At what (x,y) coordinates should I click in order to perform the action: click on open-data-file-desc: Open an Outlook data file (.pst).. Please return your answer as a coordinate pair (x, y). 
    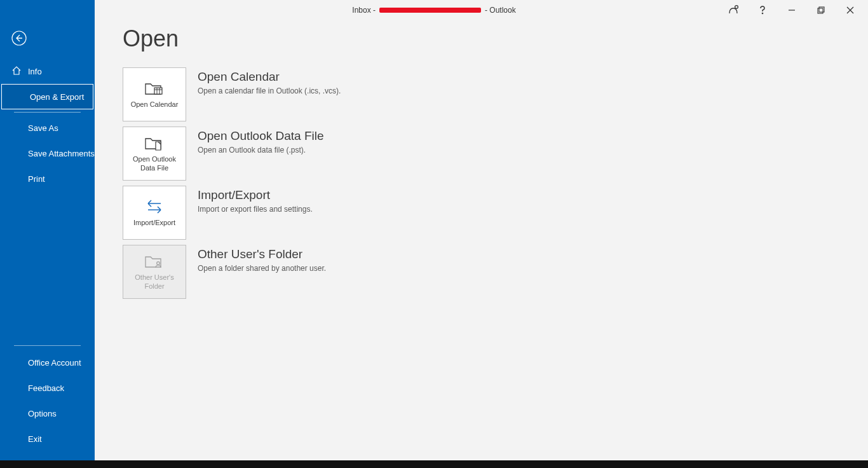
    Looking at the image, I should click on (261, 150).